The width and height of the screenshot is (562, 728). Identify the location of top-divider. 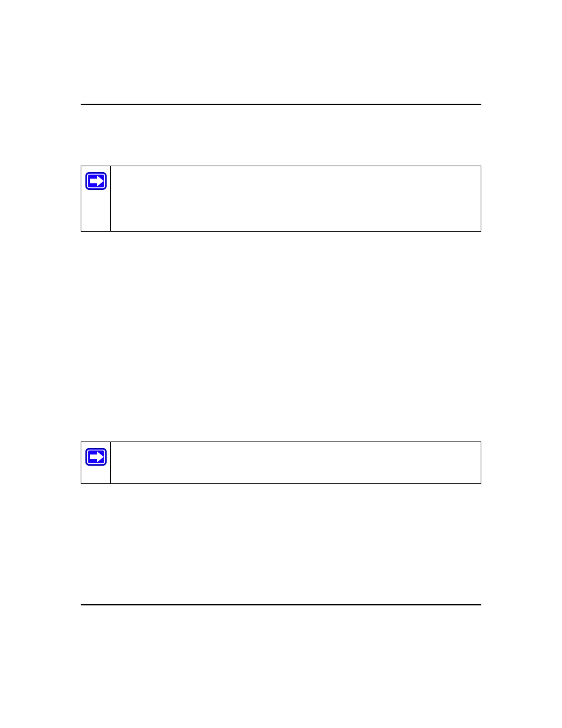
(281, 104).